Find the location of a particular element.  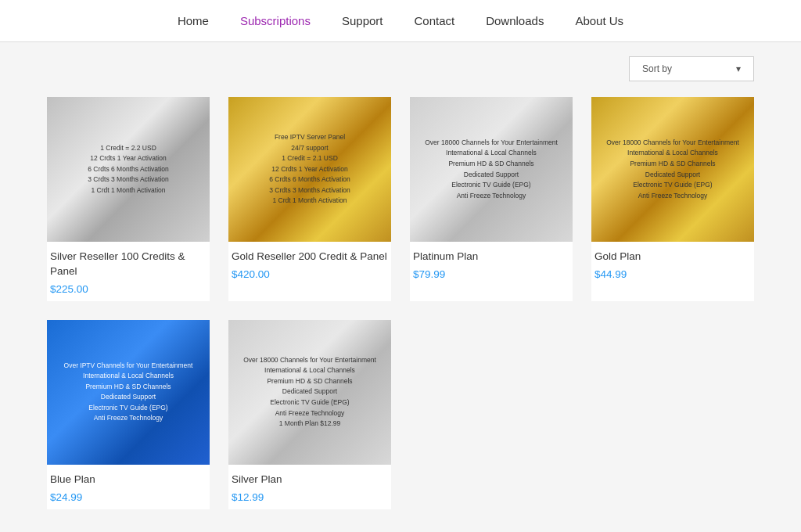

product-image-4: Over 18000 Channels for Your Entertainme… is located at coordinates (673, 169).